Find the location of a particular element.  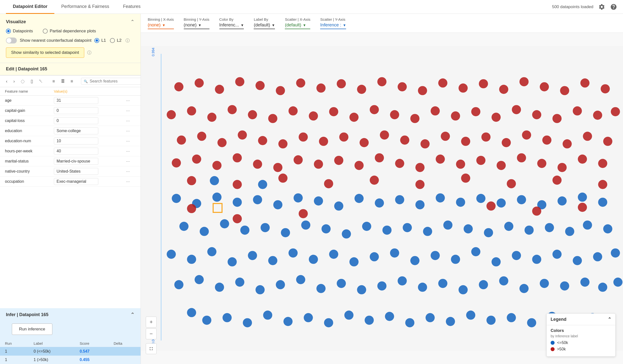

toggle-row: Show nearest counterfactual datapoint L1… is located at coordinates (70, 41).